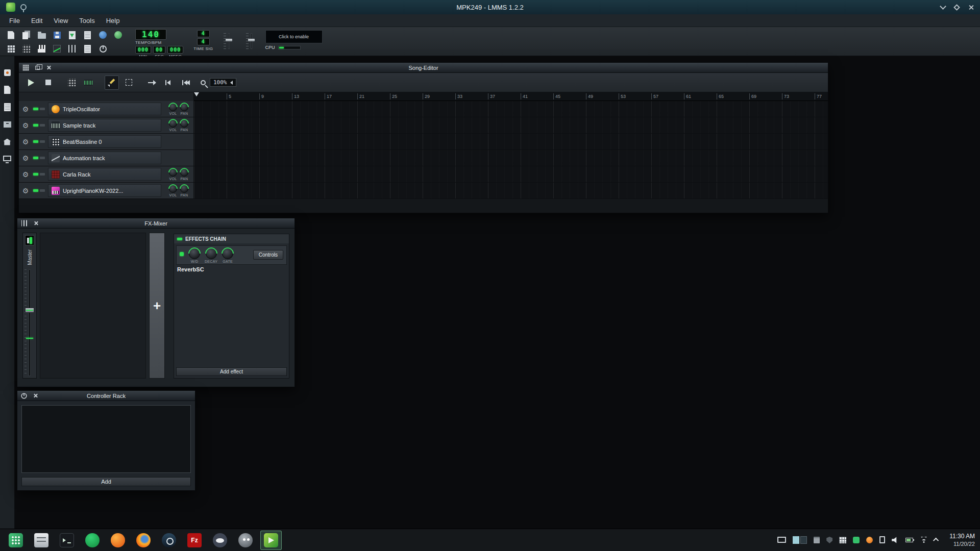 Image resolution: width=980 pixels, height=551 pixels. I want to click on song-editor-titlebar: Song-Editor, so click(424, 68).